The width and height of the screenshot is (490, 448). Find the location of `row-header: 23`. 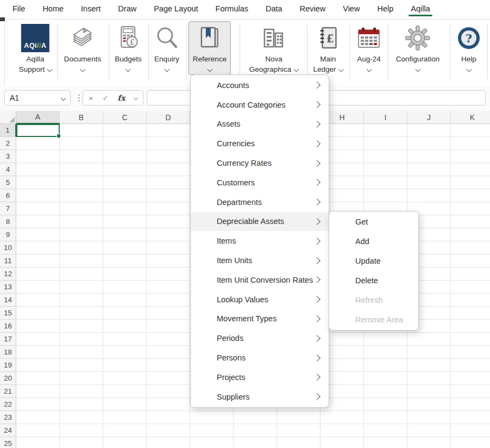

row-header: 23 is located at coordinates (8, 418).